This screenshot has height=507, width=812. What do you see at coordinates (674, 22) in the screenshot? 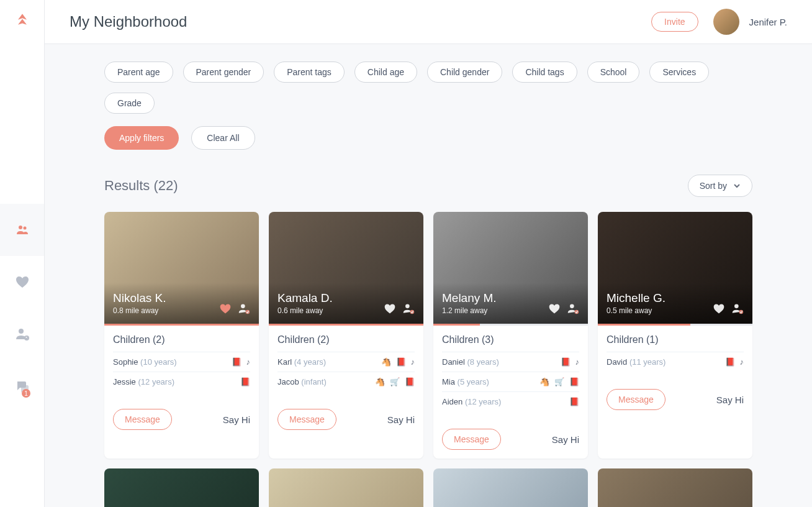
I see `invite-button: Invite` at bounding box center [674, 22].